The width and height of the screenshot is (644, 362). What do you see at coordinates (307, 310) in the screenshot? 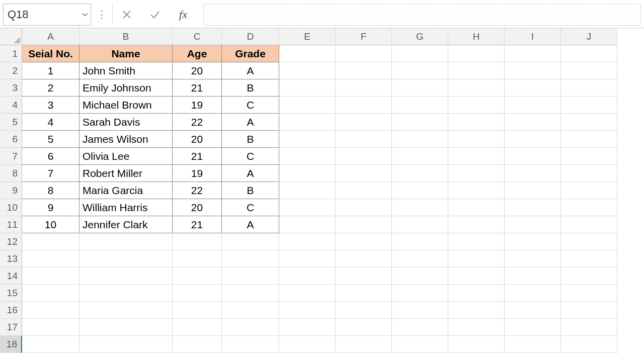
I see `cell-E16` at bounding box center [307, 310].